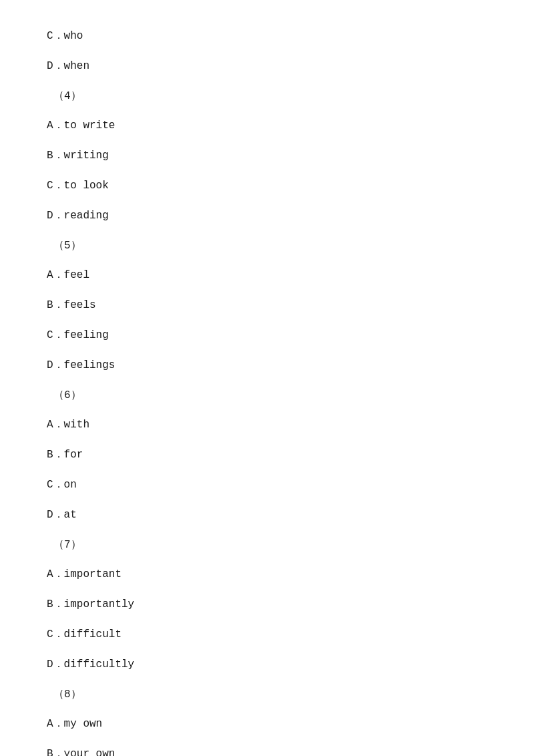 This screenshot has width=534, height=756. What do you see at coordinates (267, 665) in the screenshot?
I see `answer-option: D．difficultly` at bounding box center [267, 665].